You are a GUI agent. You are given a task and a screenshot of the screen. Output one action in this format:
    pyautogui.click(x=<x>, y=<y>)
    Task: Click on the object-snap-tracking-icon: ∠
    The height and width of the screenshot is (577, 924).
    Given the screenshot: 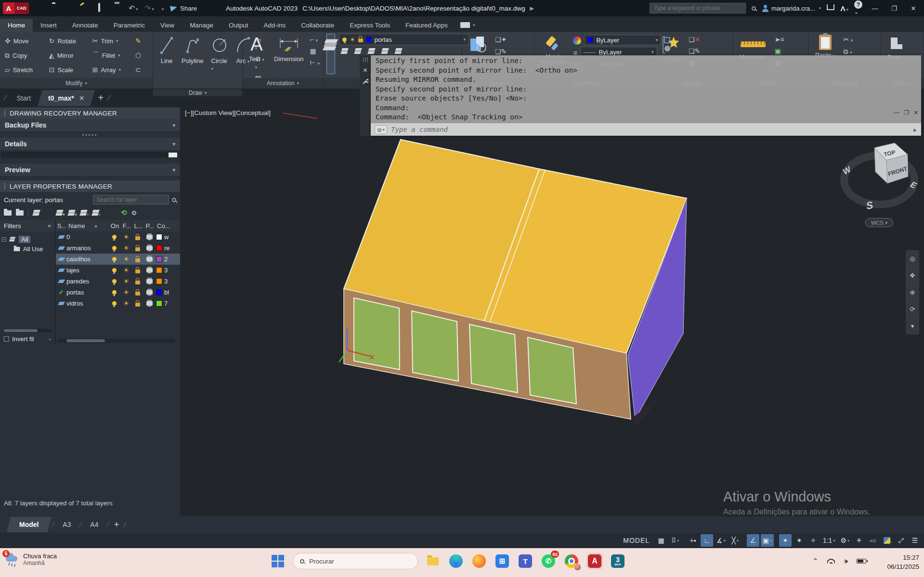 What is the action you would take?
    pyautogui.click(x=753, y=540)
    